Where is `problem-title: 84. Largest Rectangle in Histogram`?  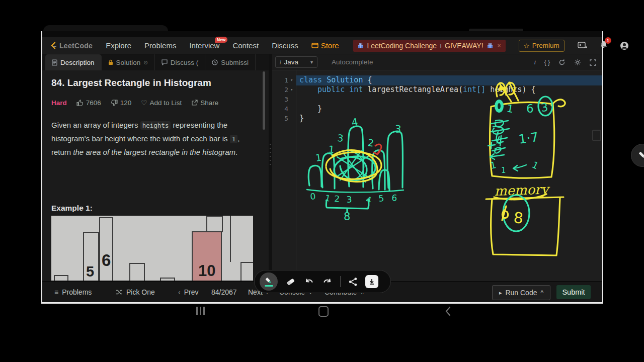 problem-title: 84. Largest Rectangle in Histogram is located at coordinates (131, 83).